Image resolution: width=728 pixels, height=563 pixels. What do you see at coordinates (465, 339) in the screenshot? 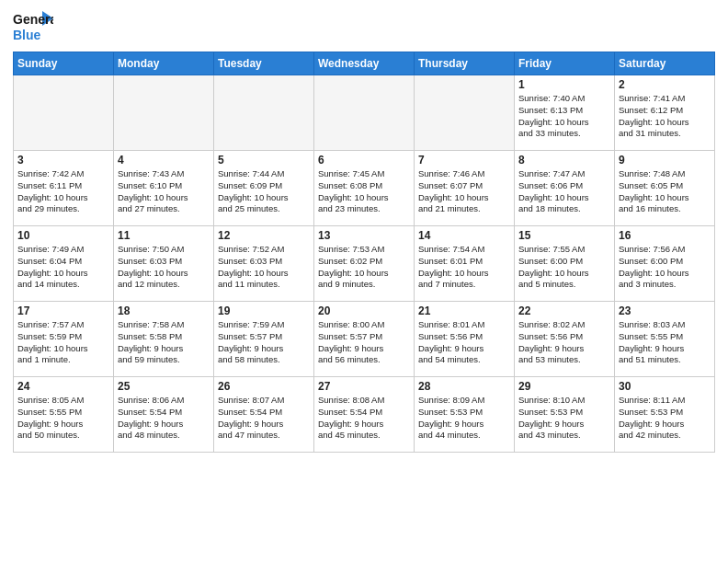
I see `calendar-cell: 21Sunrise: 8:01 AM Sunset: 5:56 PM Dayli…` at bounding box center [465, 339].